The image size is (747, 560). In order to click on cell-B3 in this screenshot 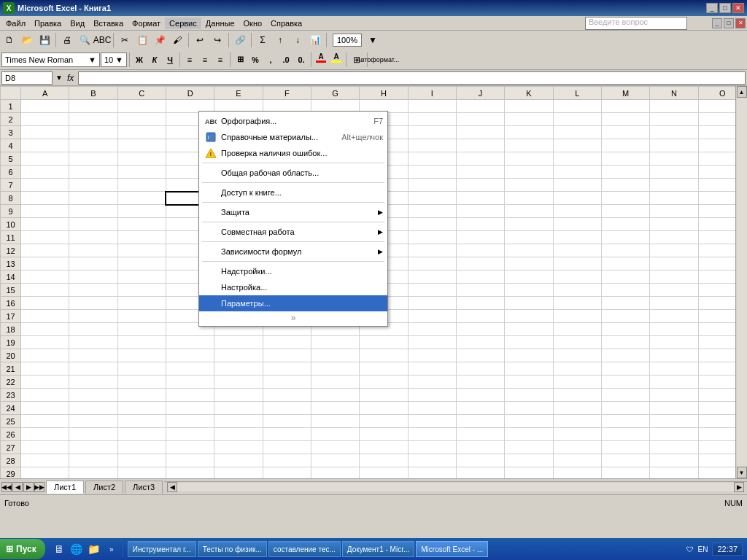, I will do `click(93, 133)`.